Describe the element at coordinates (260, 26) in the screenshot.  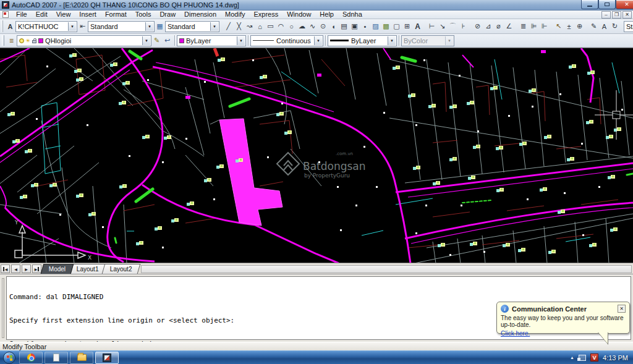
I see `polygon-icon: ⌂` at that location.